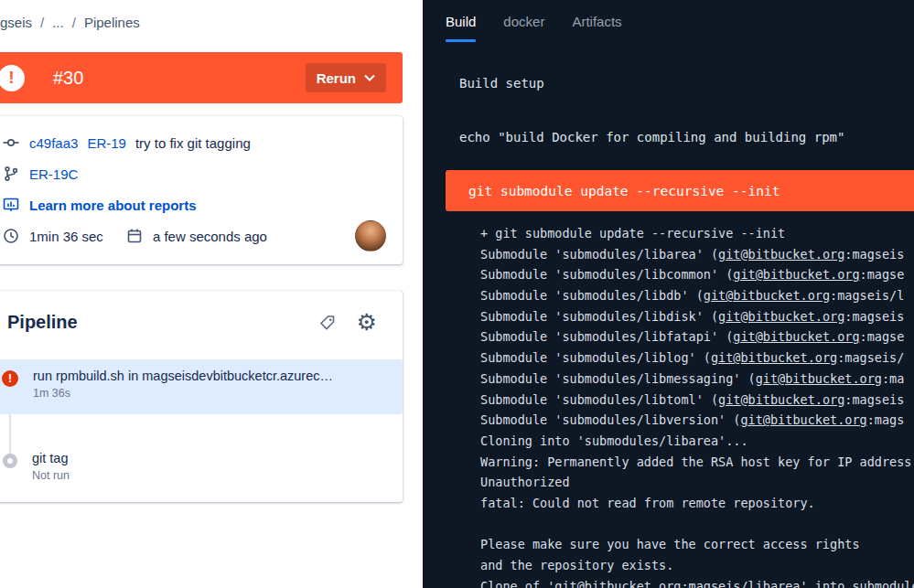 The width and height of the screenshot is (914, 588). I want to click on commit-row: c49faa3 ER-19 try to fix git tagging, so click(194, 143).